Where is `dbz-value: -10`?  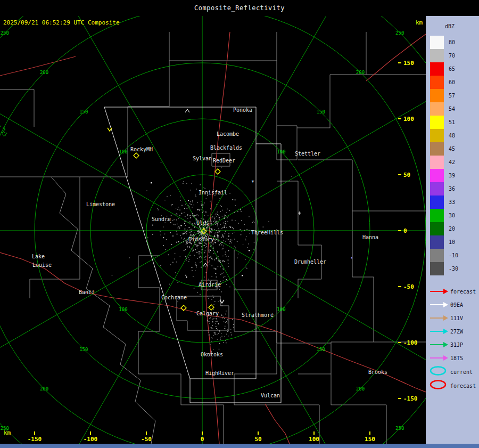 dbz-value: -10 is located at coordinates (453, 256).